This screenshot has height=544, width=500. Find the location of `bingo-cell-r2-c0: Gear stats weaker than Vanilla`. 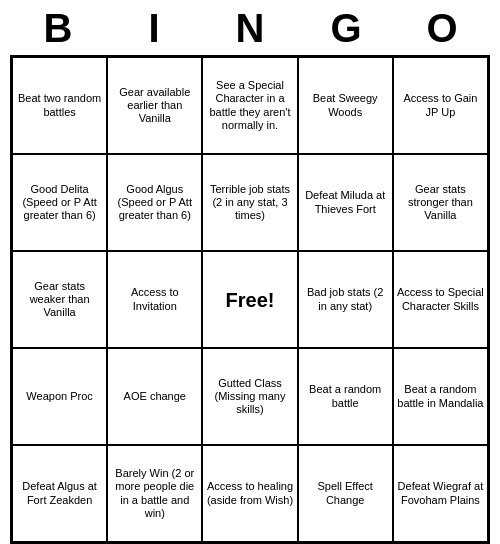

bingo-cell-r2-c0: Gear stats weaker than Vanilla is located at coordinates (60, 300).